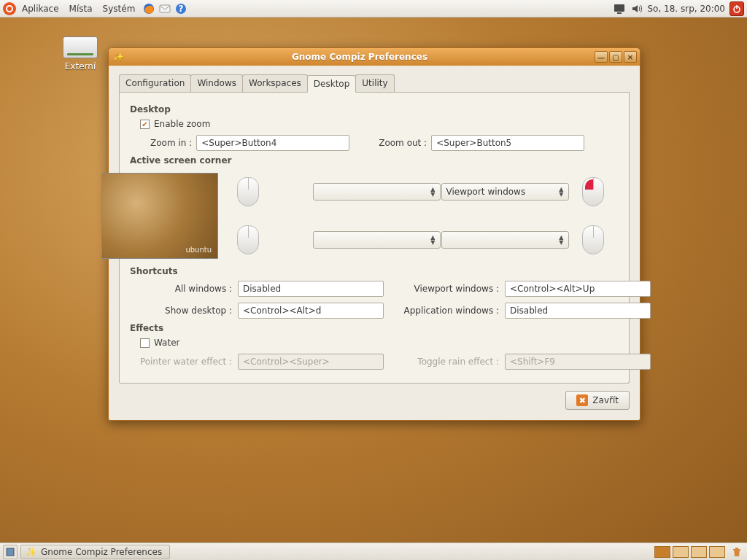 Image resolution: width=747 pixels, height=560 pixels. Describe the element at coordinates (332, 84) in the screenshot. I see `tab-desktop: Desktop` at that location.